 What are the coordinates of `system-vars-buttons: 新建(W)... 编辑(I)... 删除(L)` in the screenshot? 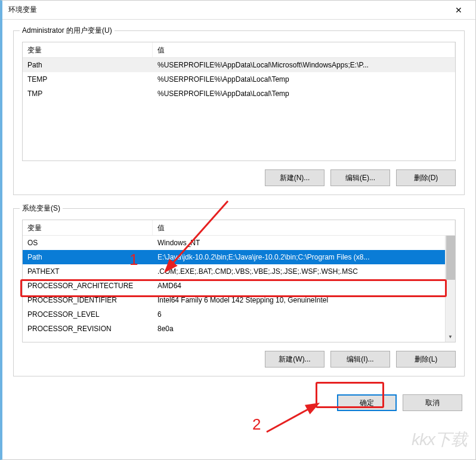 It's located at (239, 359).